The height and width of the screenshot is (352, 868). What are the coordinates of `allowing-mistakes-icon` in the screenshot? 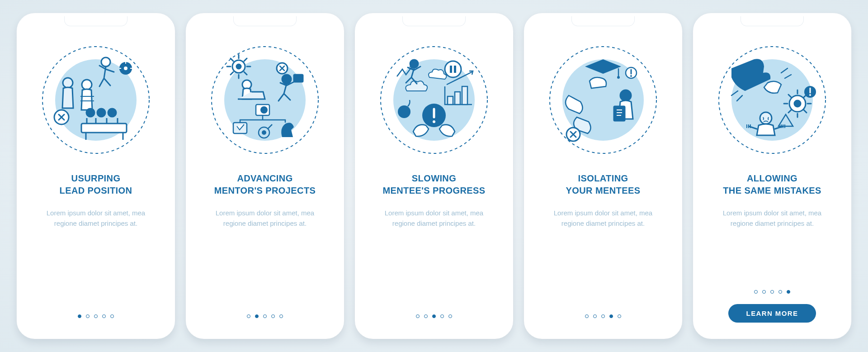 It's located at (772, 100).